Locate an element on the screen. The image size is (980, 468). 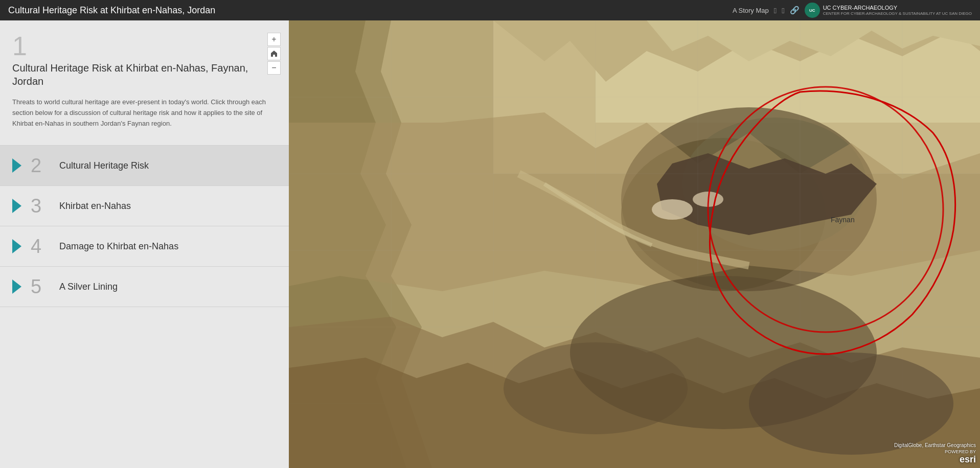
nav-item-4: 4 Damage to Khirbat en-Nahas is located at coordinates (144, 246).